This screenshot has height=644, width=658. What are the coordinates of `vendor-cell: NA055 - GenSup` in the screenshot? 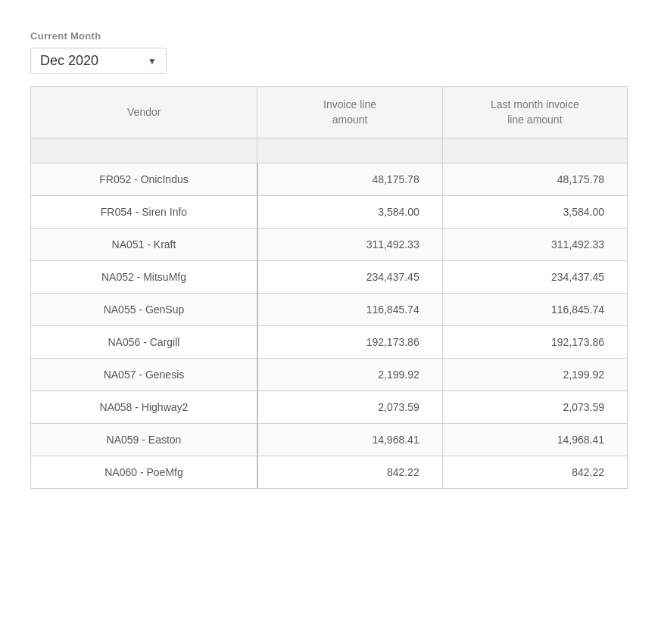 It's located at (144, 310).